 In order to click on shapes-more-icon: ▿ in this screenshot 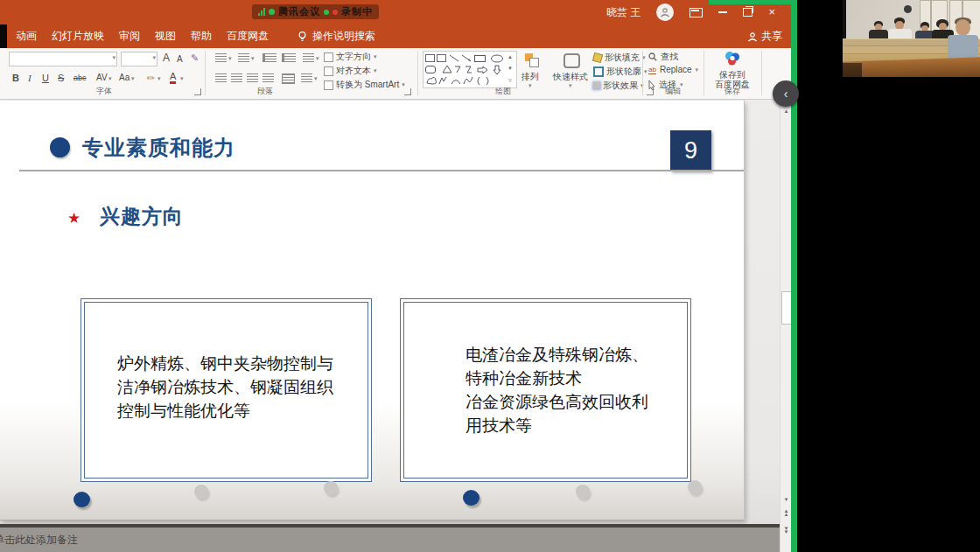, I will do `click(510, 80)`.